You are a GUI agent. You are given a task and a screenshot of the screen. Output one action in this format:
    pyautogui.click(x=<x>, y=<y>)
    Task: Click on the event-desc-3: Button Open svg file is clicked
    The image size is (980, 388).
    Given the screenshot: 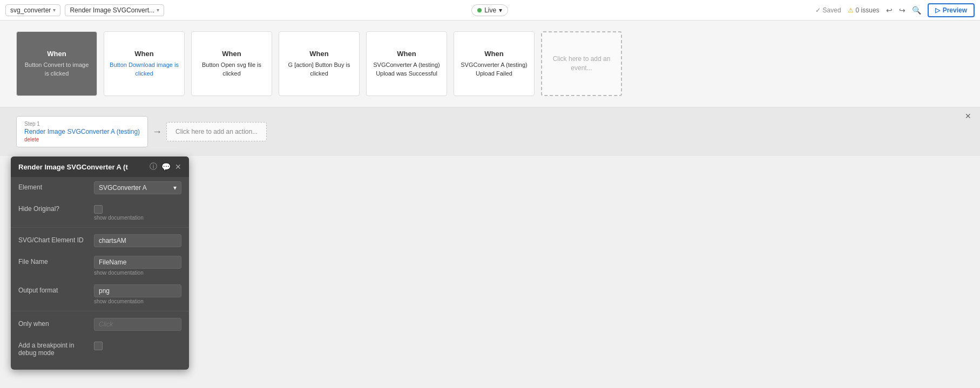 What is the action you would take?
    pyautogui.click(x=232, y=69)
    